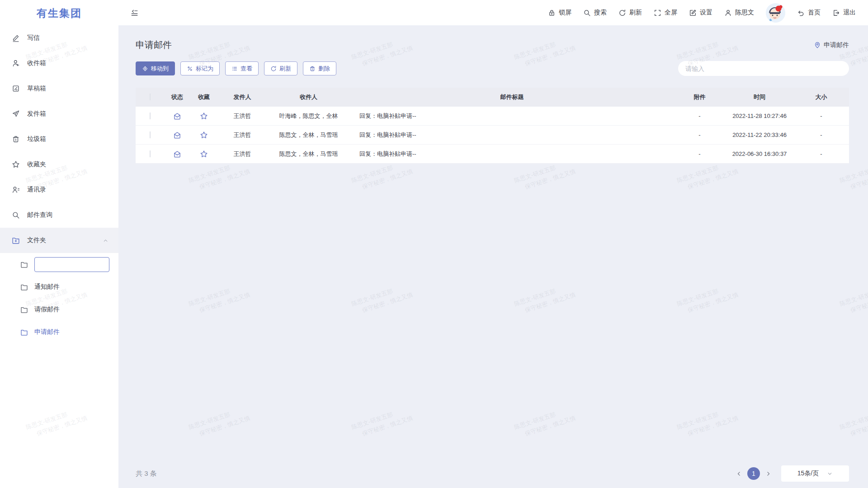 This screenshot has height=488, width=868. I want to click on action-label: 设置, so click(706, 13).